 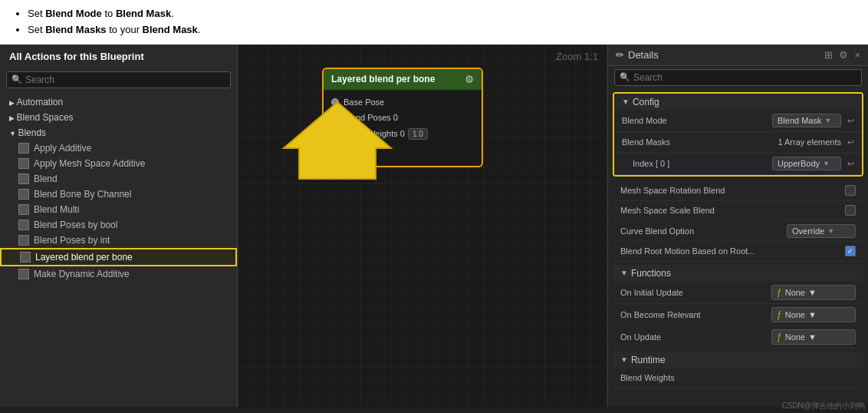 What do you see at coordinates (637, 55) in the screenshot?
I see `details-title: ✏ Details` at bounding box center [637, 55].